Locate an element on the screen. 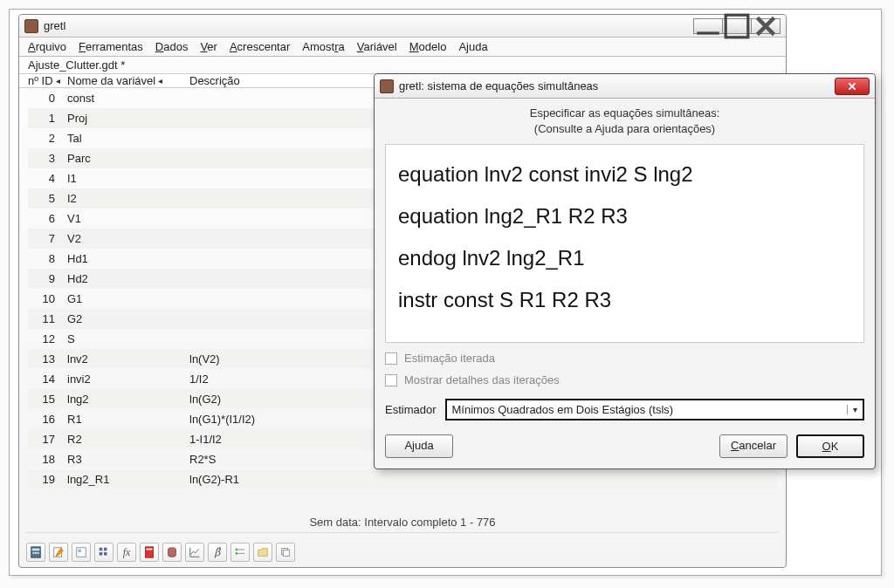 The width and height of the screenshot is (894, 588). chevron-down-icon: ▾ is located at coordinates (852, 410).